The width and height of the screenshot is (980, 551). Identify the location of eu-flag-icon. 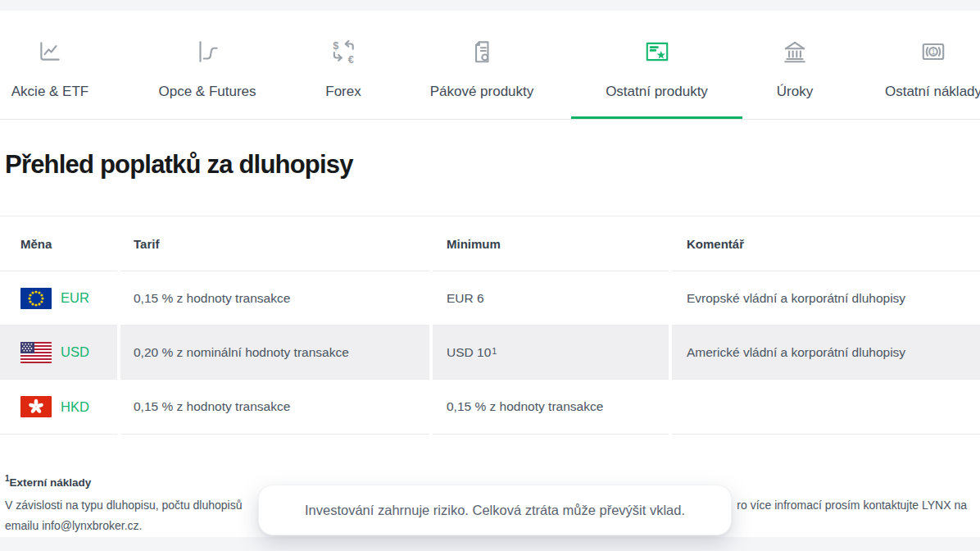
(36, 298).